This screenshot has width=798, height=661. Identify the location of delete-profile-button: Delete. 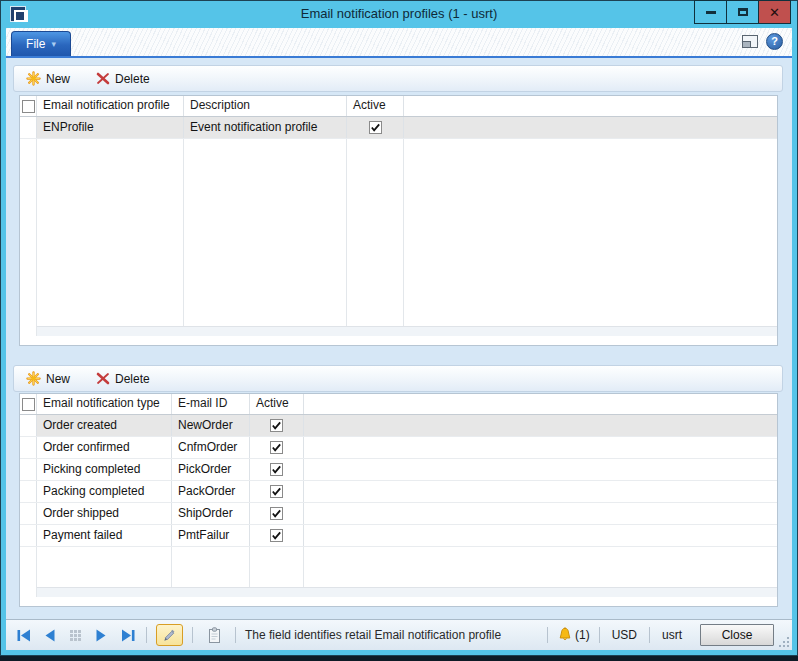
(123, 79).